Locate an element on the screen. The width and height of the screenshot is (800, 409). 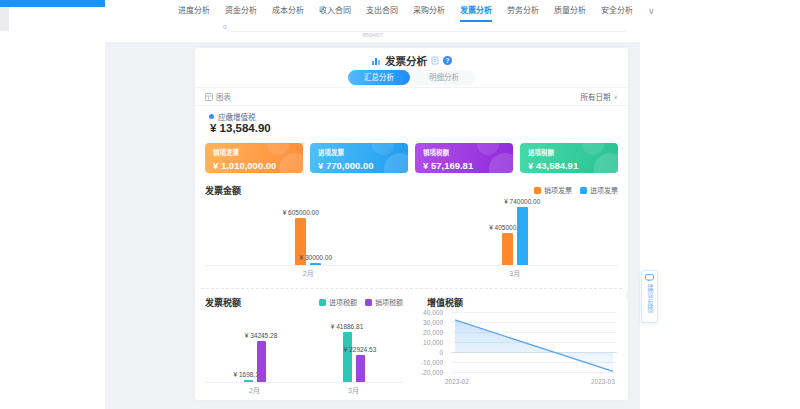
bar-value-label: ¥ 34245.28 is located at coordinates (262, 336).